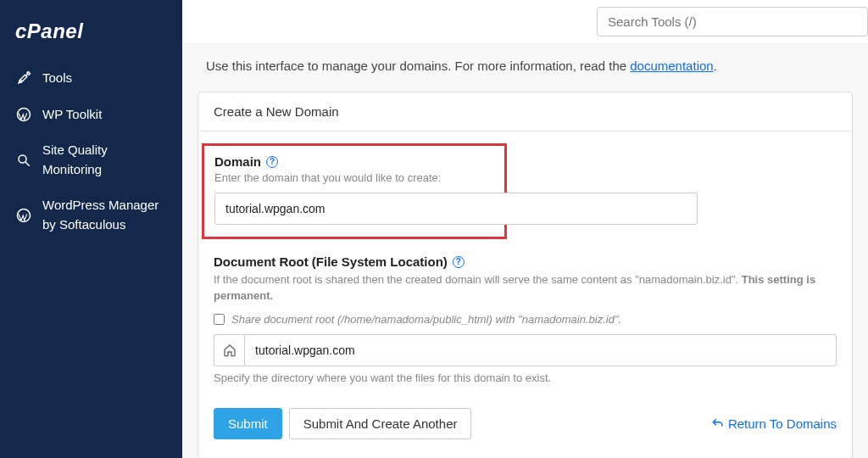 This screenshot has height=458, width=868. What do you see at coordinates (248, 424) in the screenshot?
I see `submit-button: Submit` at bounding box center [248, 424].